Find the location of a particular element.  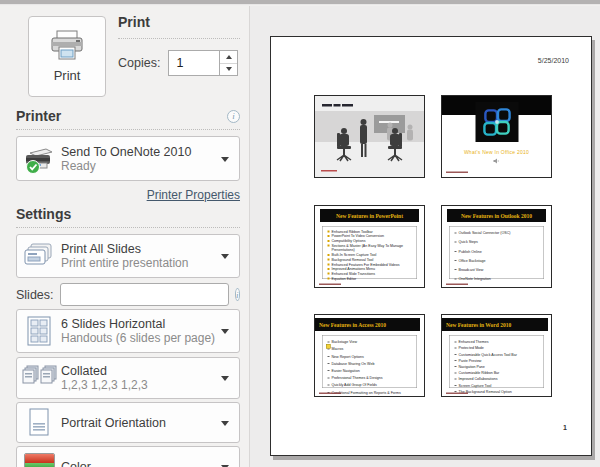

color-mode-dropdown: Color is located at coordinates (128, 456).